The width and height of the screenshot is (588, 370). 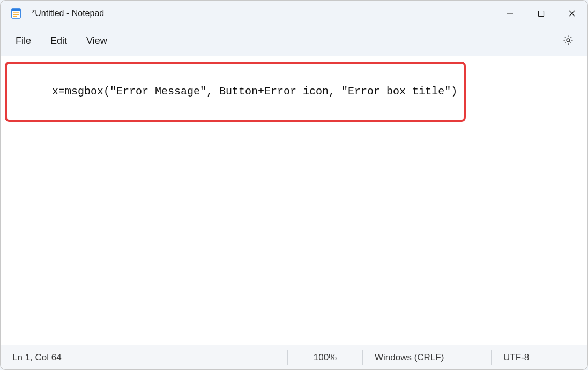 What do you see at coordinates (539, 358) in the screenshot?
I see `status-encoding: UTF-8` at bounding box center [539, 358].